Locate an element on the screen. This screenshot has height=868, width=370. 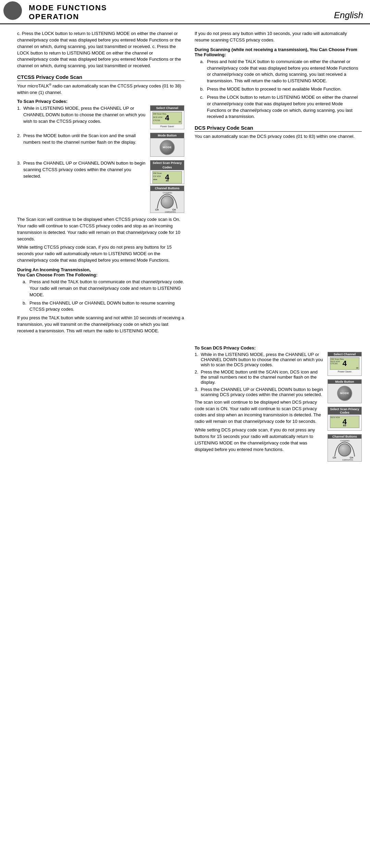
header-circle is located at coordinates (13, 11).